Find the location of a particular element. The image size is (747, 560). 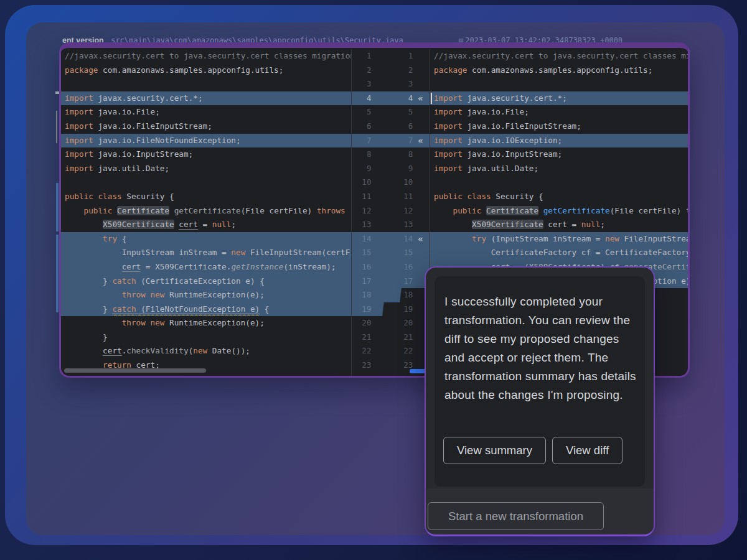

chat-message-text: I successfully completed your transforma… is located at coordinates (540, 340).